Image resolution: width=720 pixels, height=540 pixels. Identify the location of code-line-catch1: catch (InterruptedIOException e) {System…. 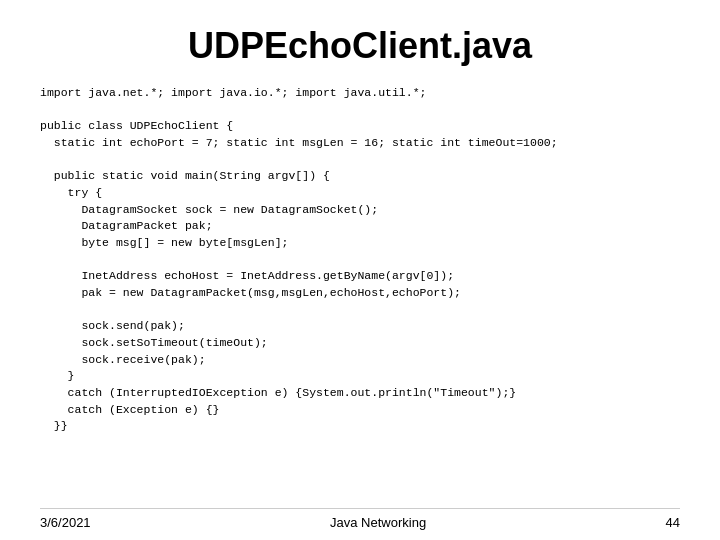
(278, 392).